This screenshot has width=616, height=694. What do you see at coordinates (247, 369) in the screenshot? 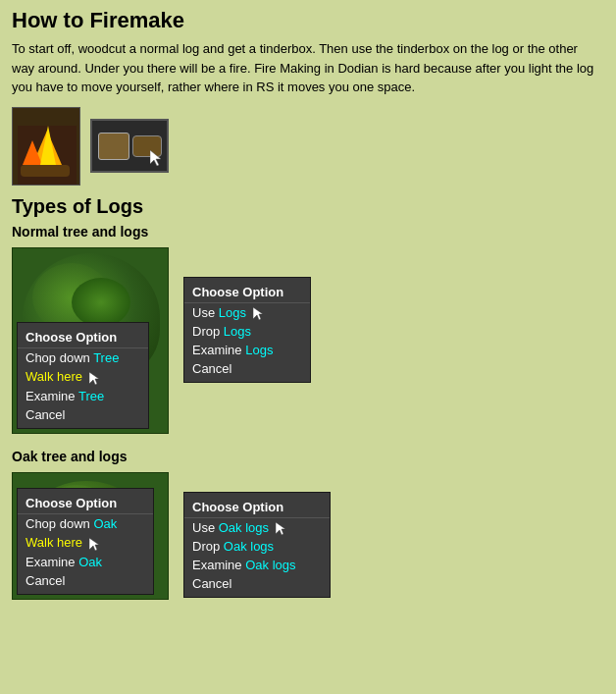
I see `logs-menu-cancel: Cancel` at bounding box center [247, 369].